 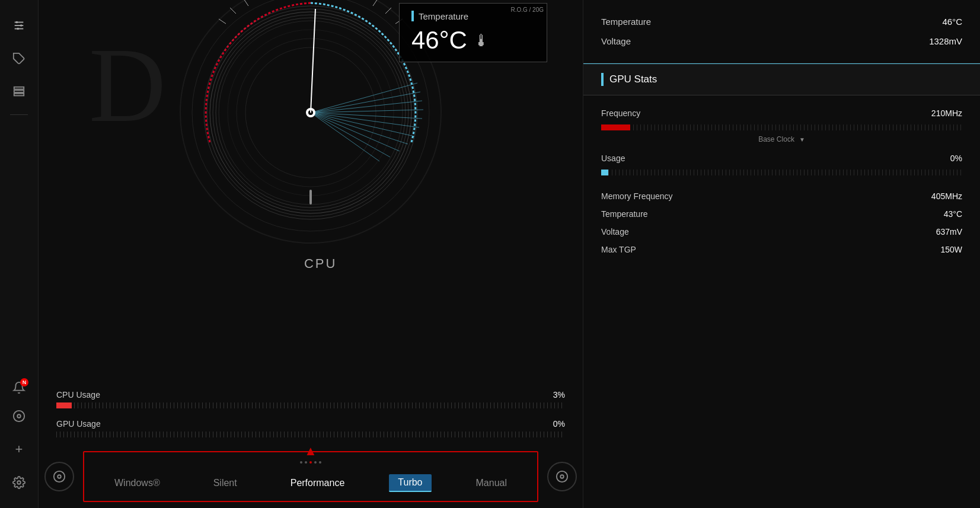 What do you see at coordinates (311, 451) in the screenshot?
I see `perf-selected-arrow: ▲` at bounding box center [311, 451].